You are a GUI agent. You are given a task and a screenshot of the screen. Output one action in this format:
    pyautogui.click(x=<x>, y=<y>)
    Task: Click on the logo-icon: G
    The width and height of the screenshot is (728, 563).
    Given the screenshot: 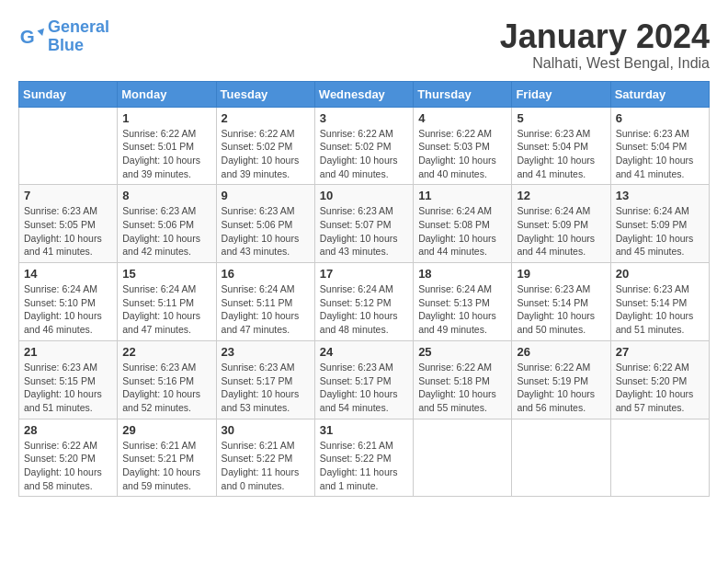 What is the action you would take?
    pyautogui.click(x=31, y=37)
    